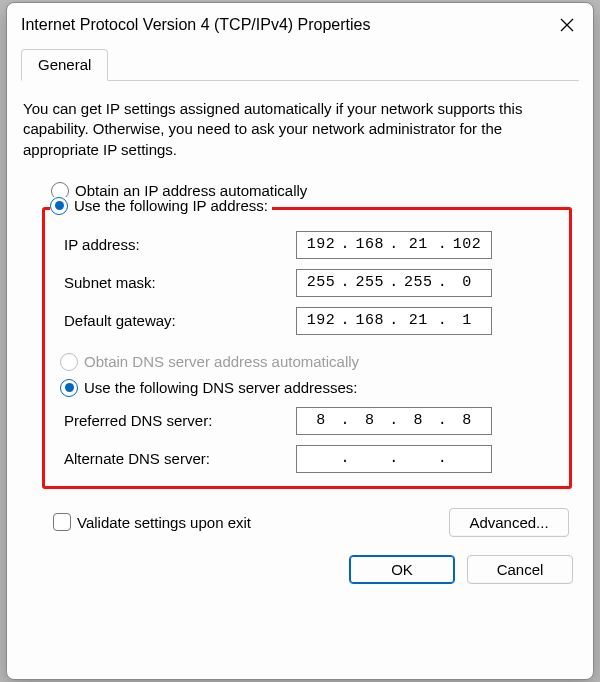 This screenshot has width=600, height=682. I want to click on description-text: You can get IP settings assigned automat…, so click(300, 130).